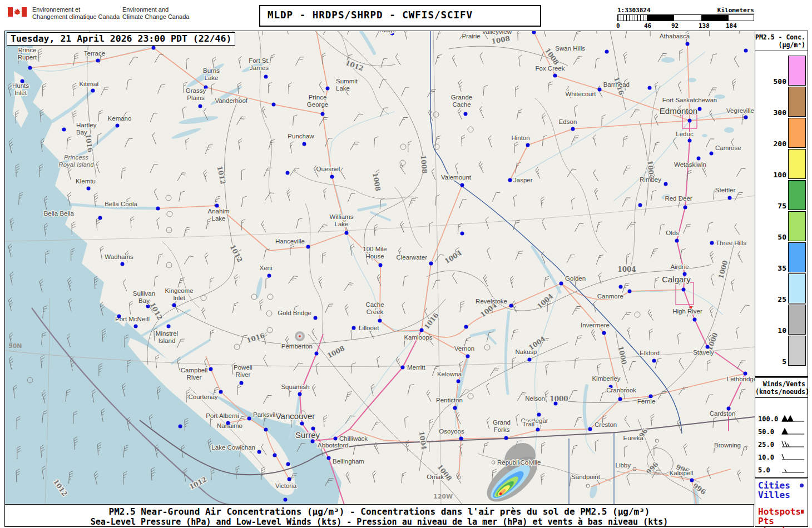  I want to click on city-label: Barrhead, so click(616, 84).